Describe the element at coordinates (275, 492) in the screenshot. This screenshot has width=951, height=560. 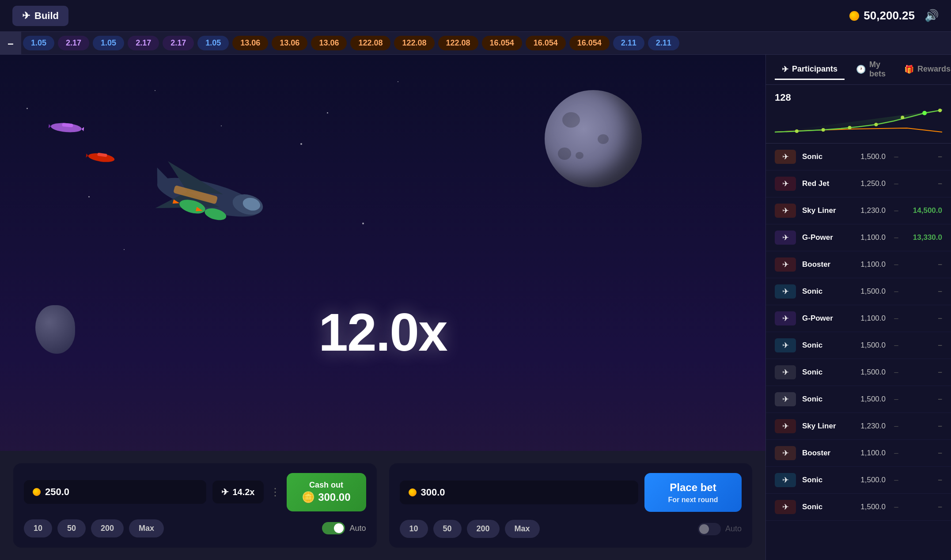
I see `three-dots-1: ⋮` at that location.